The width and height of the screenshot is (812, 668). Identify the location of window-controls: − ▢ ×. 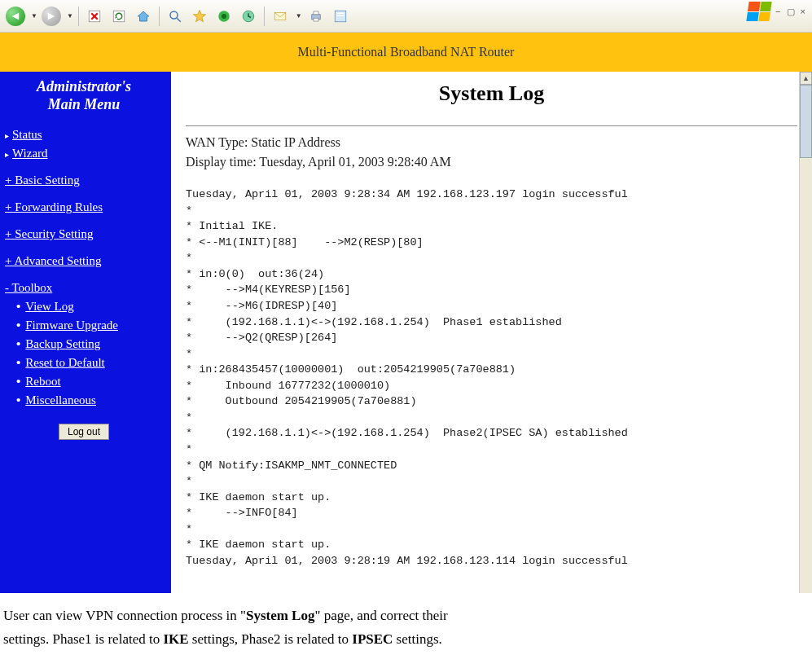
(792, 11).